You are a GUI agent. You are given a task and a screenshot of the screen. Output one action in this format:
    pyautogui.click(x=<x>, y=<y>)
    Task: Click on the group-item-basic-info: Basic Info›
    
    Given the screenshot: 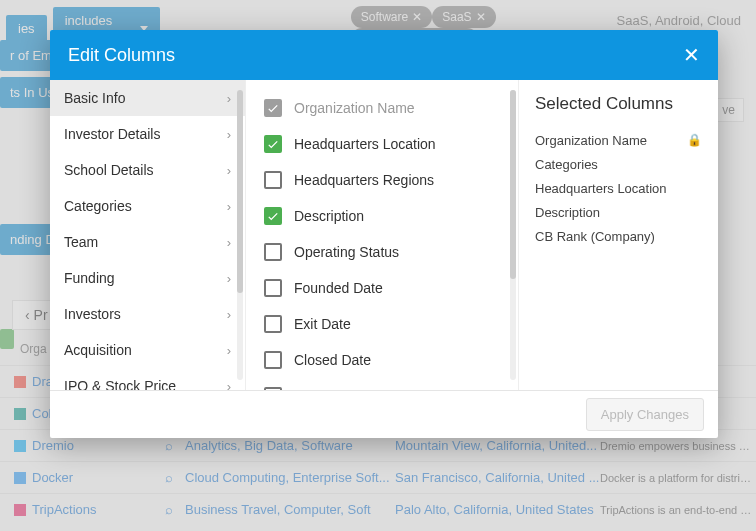 What is the action you would take?
    pyautogui.click(x=148, y=98)
    